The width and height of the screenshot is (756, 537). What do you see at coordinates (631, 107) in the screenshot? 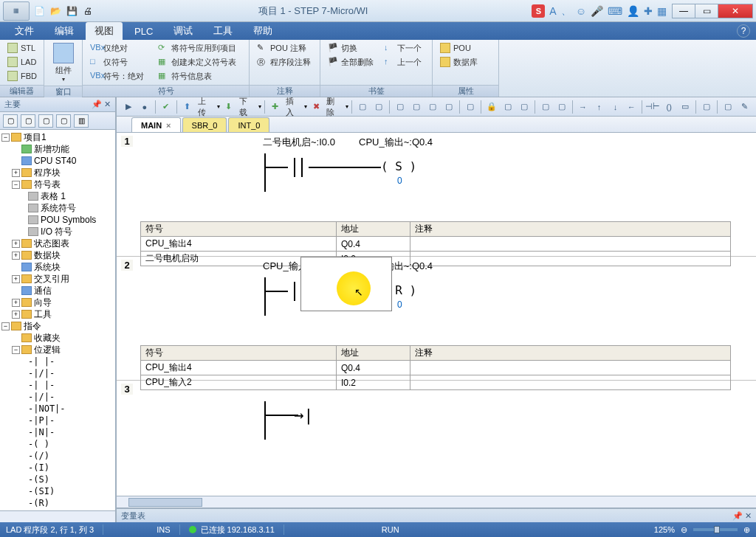
I see `tb-icon-p: ←` at bounding box center [631, 107].